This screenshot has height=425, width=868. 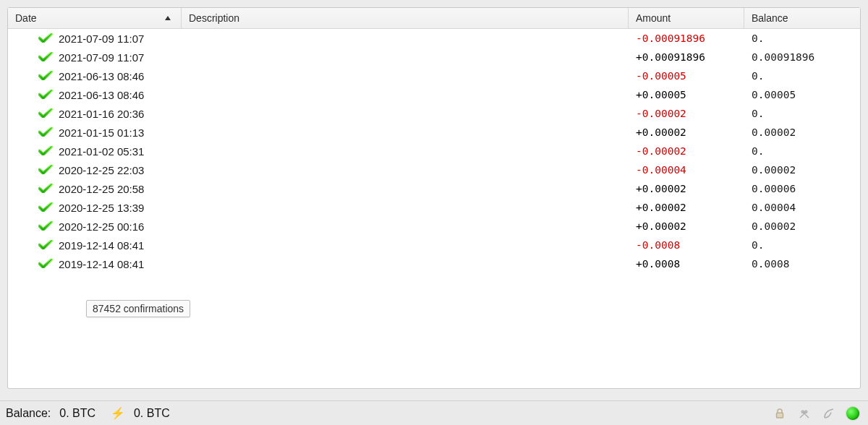 What do you see at coordinates (101, 208) in the screenshot?
I see `date-text: 2020-12-25 13:39` at bounding box center [101, 208].